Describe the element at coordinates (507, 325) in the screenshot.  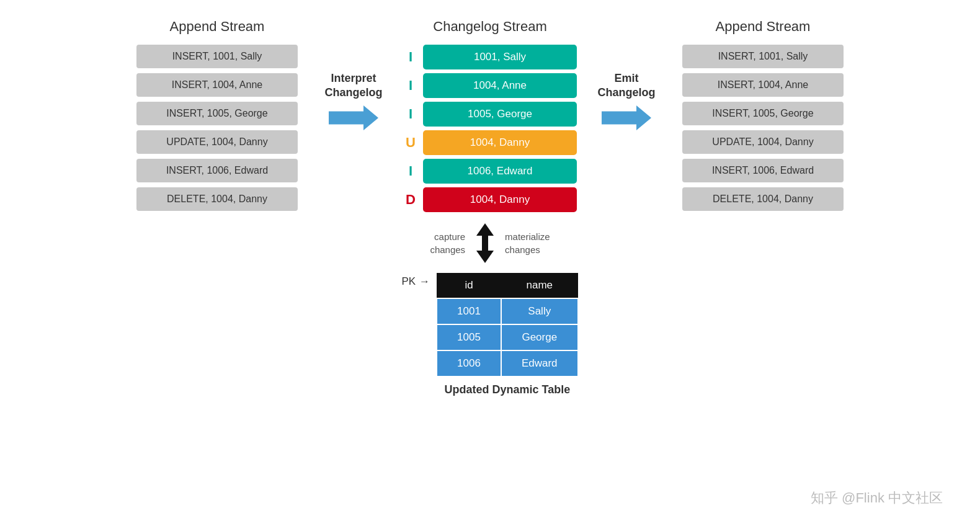
I see `dynamic-table: id name 1001 Sally 1005 George` at that location.